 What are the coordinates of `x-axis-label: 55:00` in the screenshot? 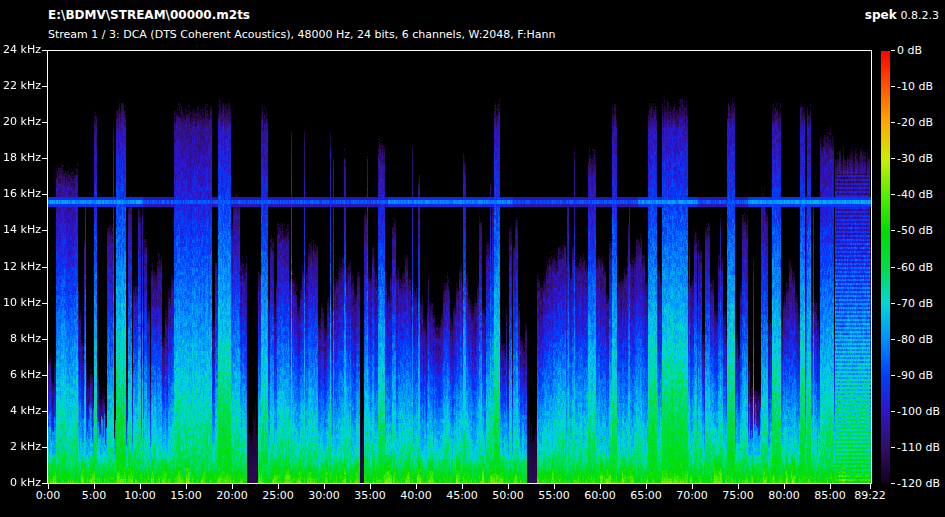 It's located at (554, 496).